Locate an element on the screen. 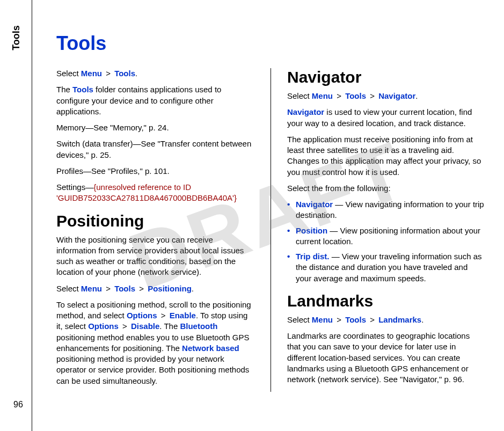 The height and width of the screenshot is (431, 504). landmarks-link: Landmarks is located at coordinates (400, 320).